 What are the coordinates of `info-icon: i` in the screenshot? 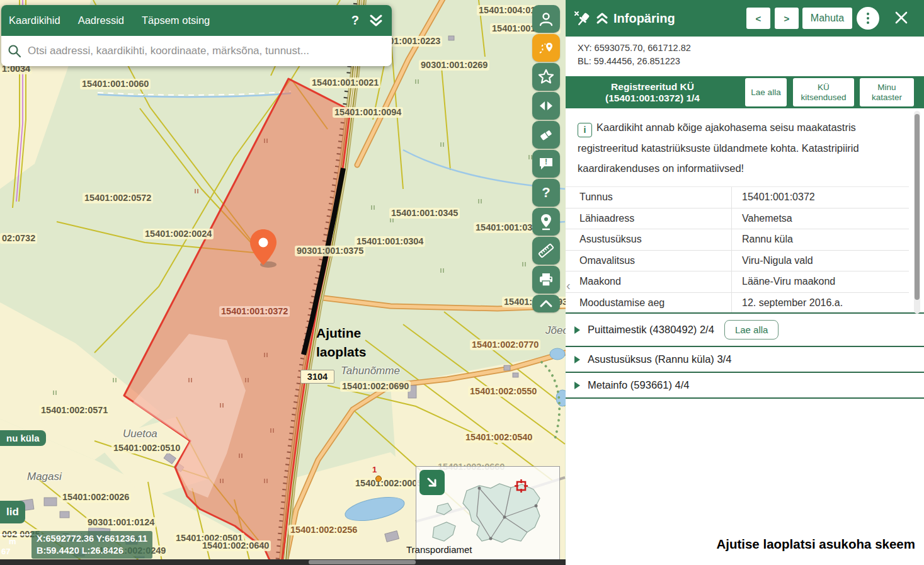 It's located at (585, 130).